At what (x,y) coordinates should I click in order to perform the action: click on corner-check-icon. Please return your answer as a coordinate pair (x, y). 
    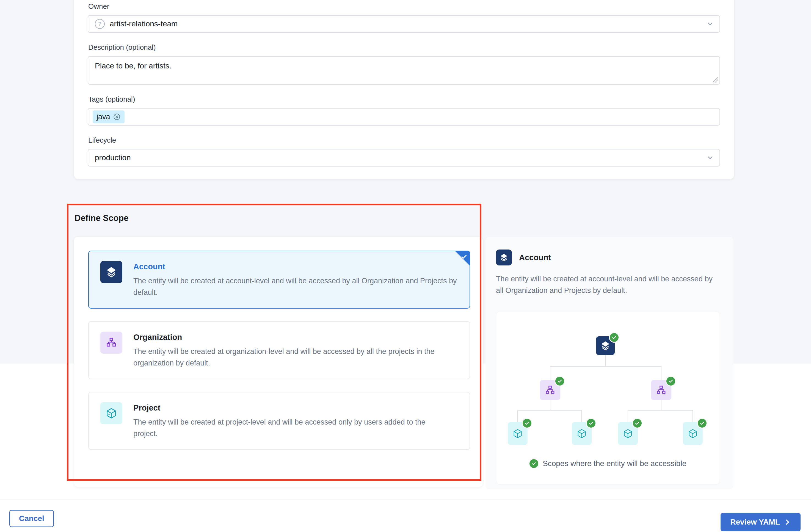
    Looking at the image, I should click on (464, 257).